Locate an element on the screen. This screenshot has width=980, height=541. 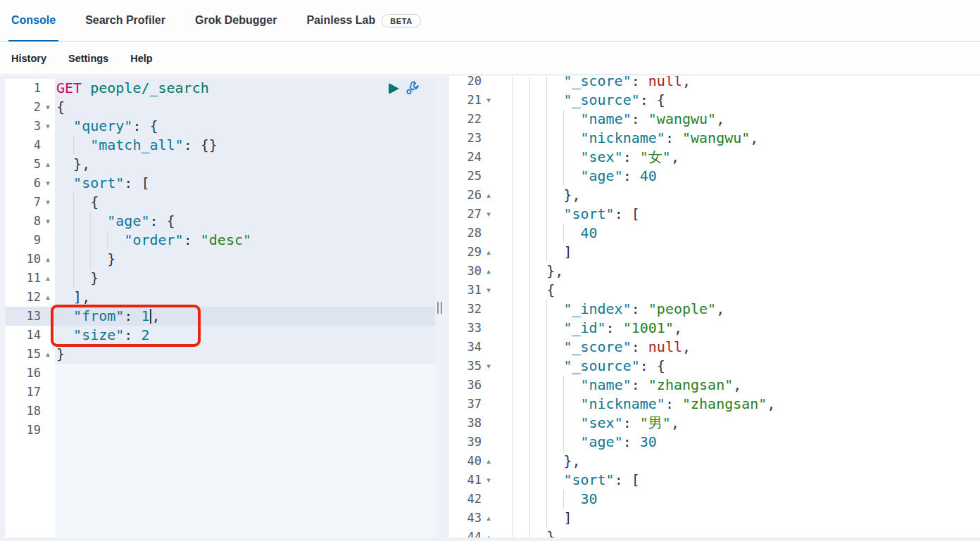
token-punct: }, is located at coordinates (572, 461).